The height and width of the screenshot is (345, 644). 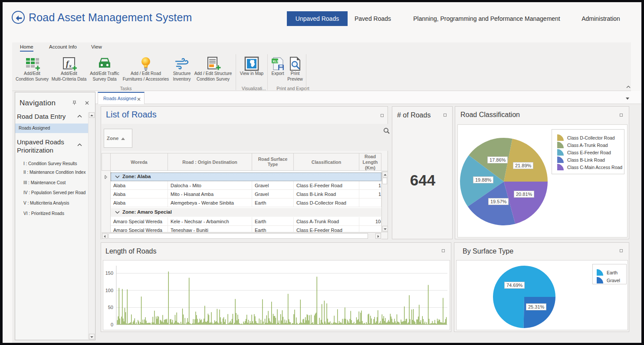 I want to click on svg-text: XLS, so click(x=276, y=62).